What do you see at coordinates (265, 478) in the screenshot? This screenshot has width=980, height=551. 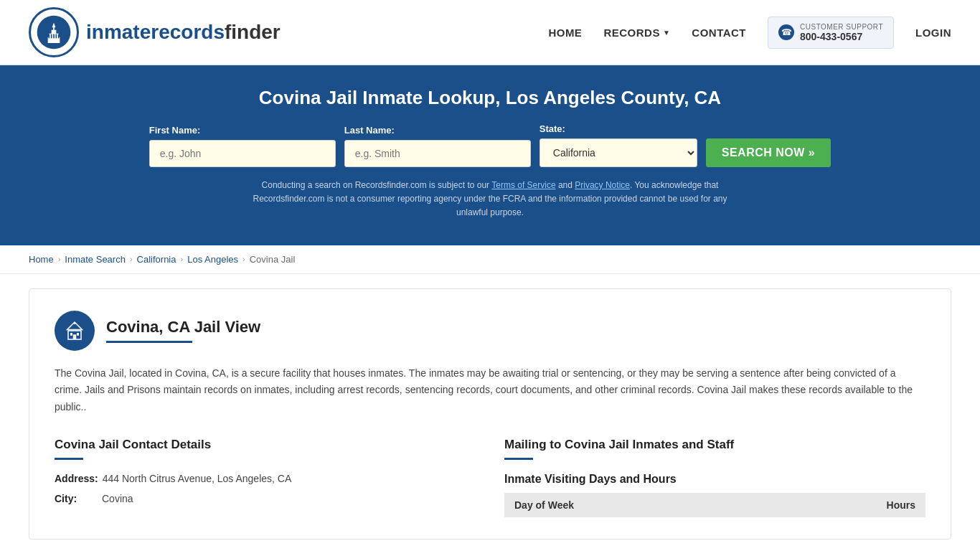 I see `contact-details-col: Covina Jail Contact Details Address: 444…` at bounding box center [265, 478].